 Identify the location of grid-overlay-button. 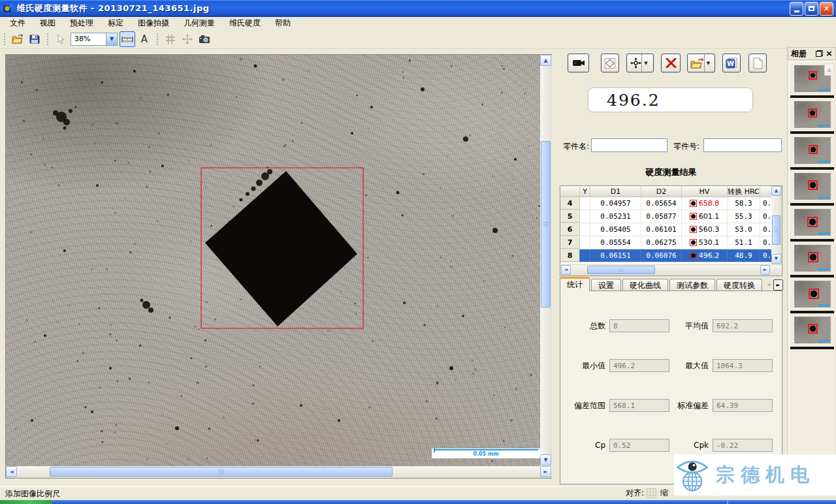
(170, 39).